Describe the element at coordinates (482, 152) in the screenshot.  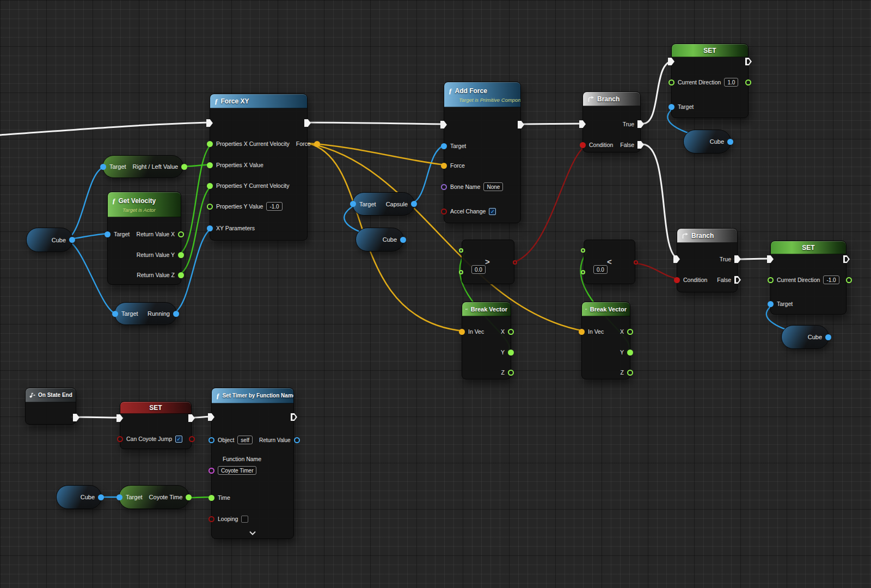
I see `node-add-force: ƒ Add Force Target is Primitive Componen…` at that location.